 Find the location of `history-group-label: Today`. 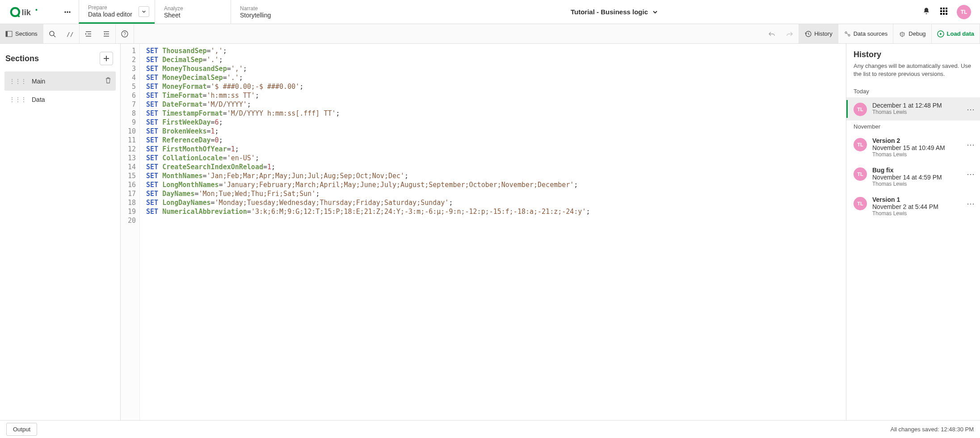

history-group-label: Today is located at coordinates (913, 91).